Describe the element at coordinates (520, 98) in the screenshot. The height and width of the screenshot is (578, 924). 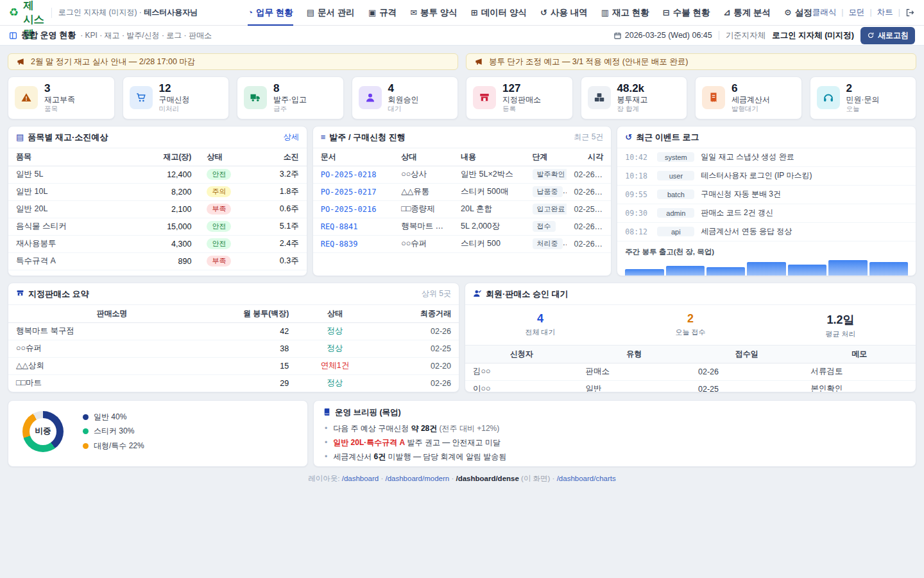
I see `kpi-card: 127 지정판매소 등록` at that location.